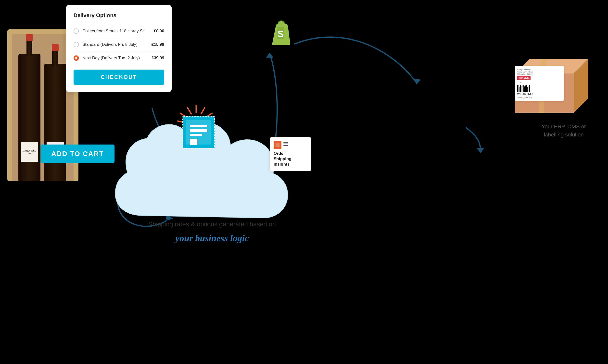  Describe the element at coordinates (539, 72) in the screenshot. I see `label-company: Company NameCompany AddressMilwaukee 532…` at that location.